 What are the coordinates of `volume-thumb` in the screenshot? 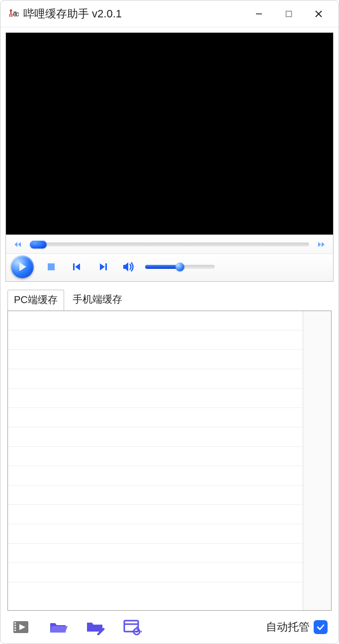 It's located at (180, 267).